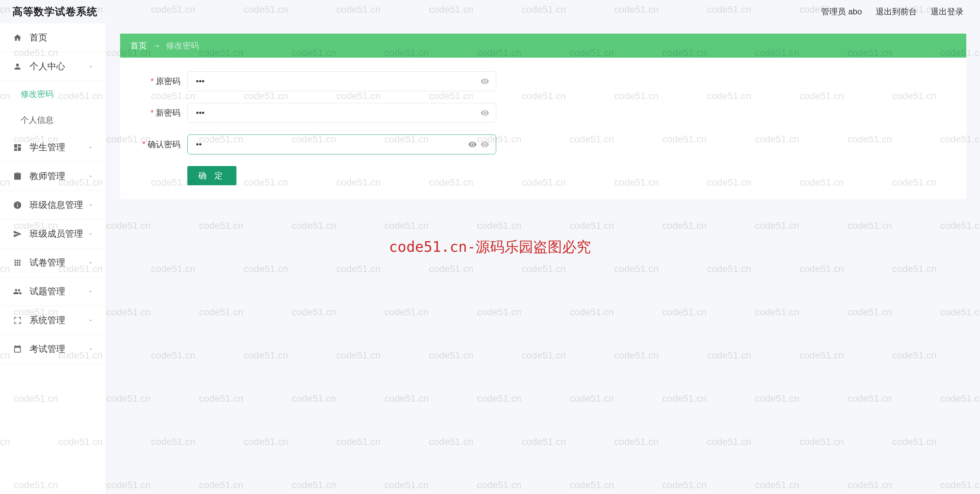 Image resolution: width=980 pixels, height=494 pixels. Describe the element at coordinates (91, 67) in the screenshot. I see `chevron-up-icon` at that location.